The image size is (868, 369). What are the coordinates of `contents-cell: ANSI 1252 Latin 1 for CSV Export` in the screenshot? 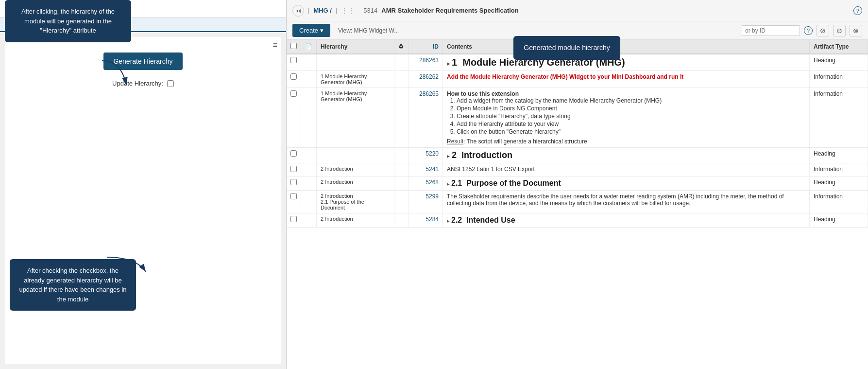 It's located at (627, 170).